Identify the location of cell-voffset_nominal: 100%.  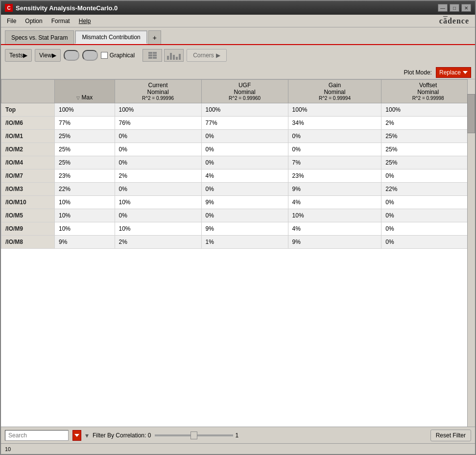
(428, 110).